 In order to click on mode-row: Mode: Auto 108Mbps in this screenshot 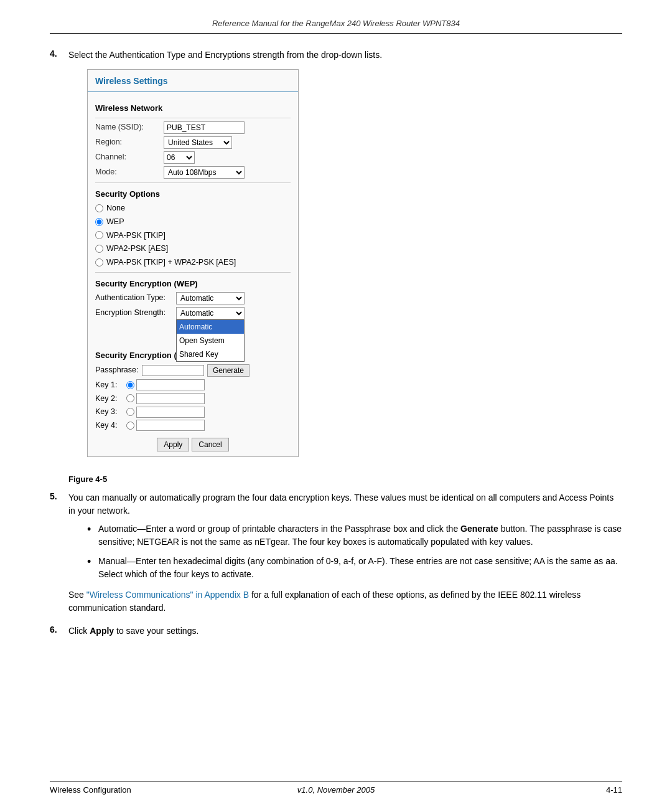, I will do `click(193, 172)`.